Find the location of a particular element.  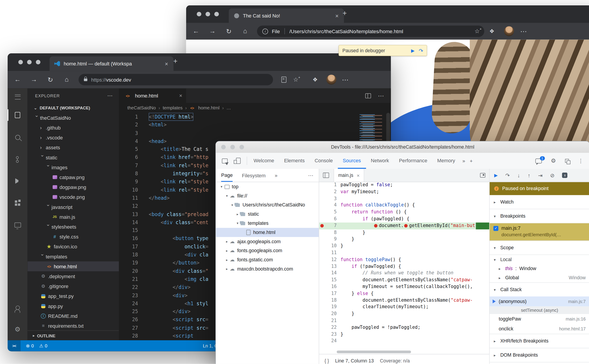

code-line-4: 4function callbackToggle() { is located at coordinates (404, 206).